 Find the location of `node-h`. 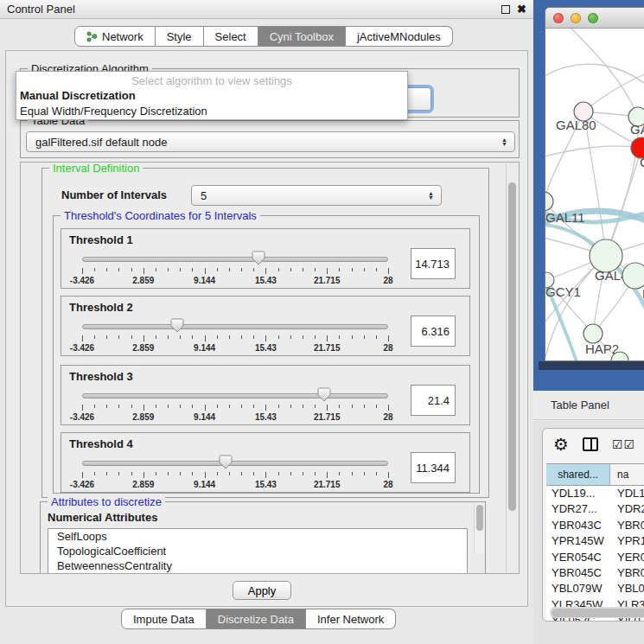

node-h is located at coordinates (633, 276).